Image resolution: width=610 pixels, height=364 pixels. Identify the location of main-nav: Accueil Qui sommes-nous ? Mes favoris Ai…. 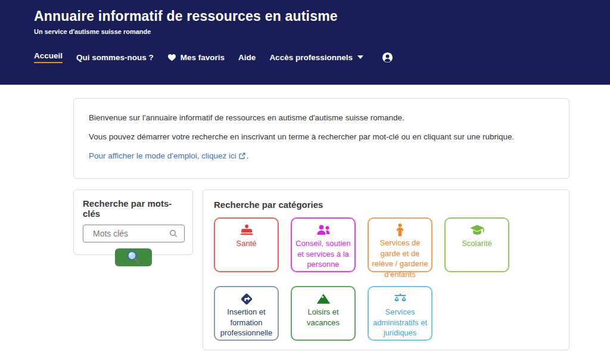
(322, 57).